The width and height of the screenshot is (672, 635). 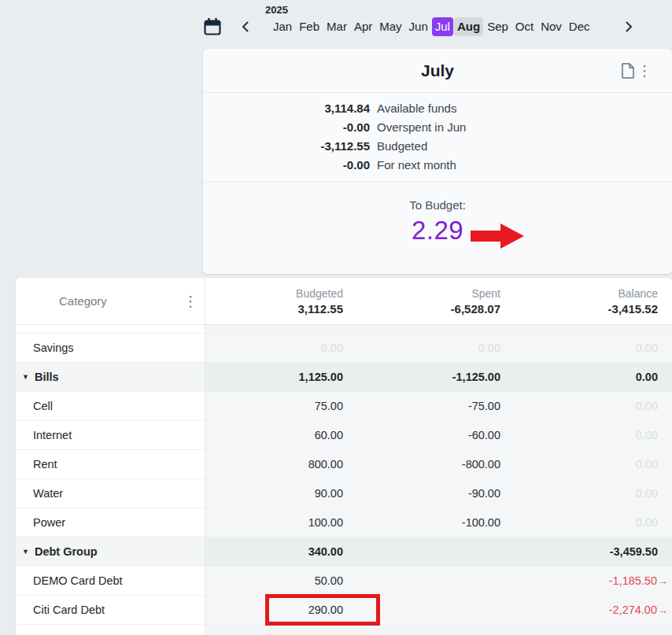 I want to click on category-name: Rent, so click(x=110, y=464).